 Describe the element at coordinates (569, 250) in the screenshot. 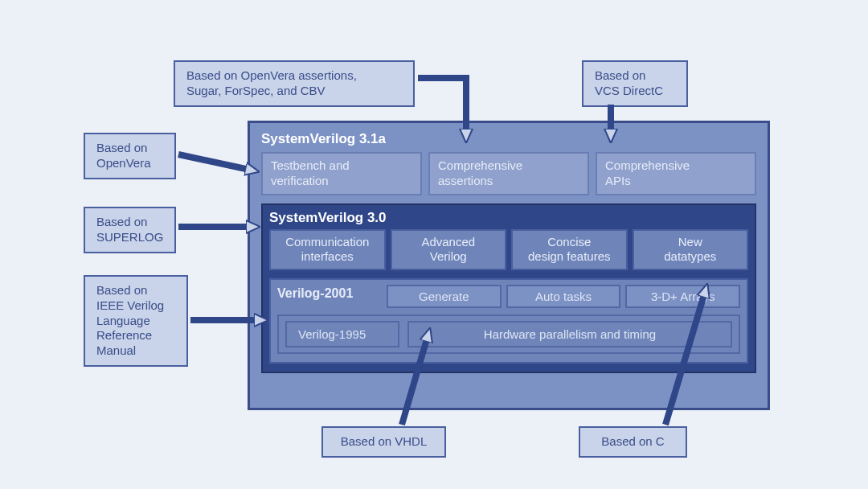

I see `feature-concise-design: Concisedesign features` at that location.